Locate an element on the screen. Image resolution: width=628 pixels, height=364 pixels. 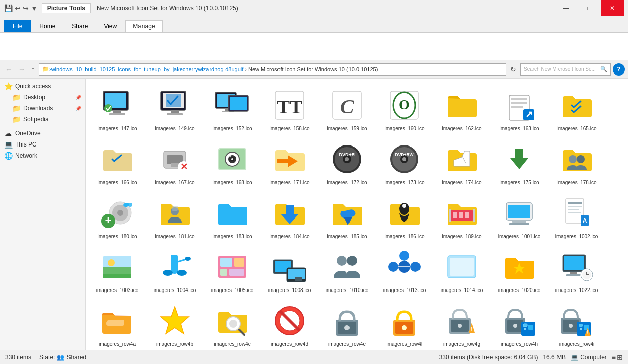
file-item-171: imageres_171.ico is located at coordinates (290, 162).